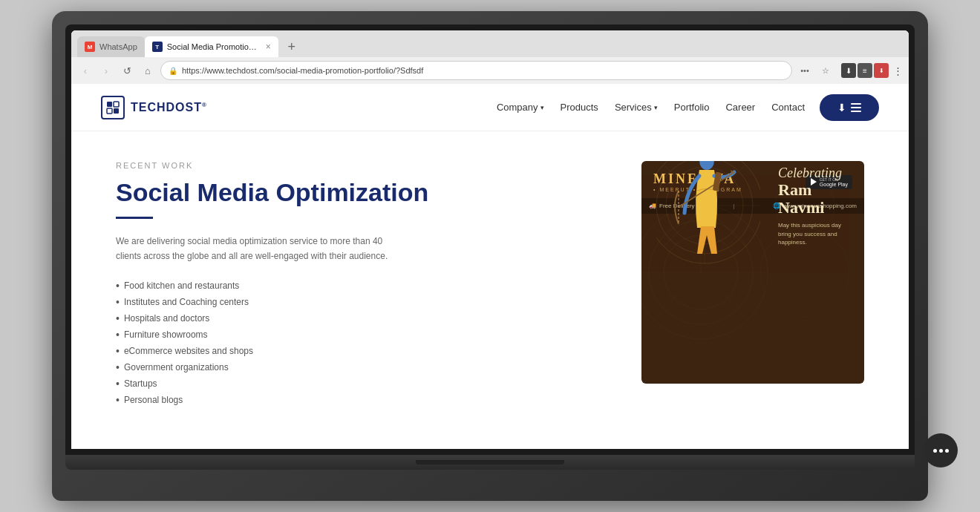  I want to click on back-button: ‹, so click(85, 70).